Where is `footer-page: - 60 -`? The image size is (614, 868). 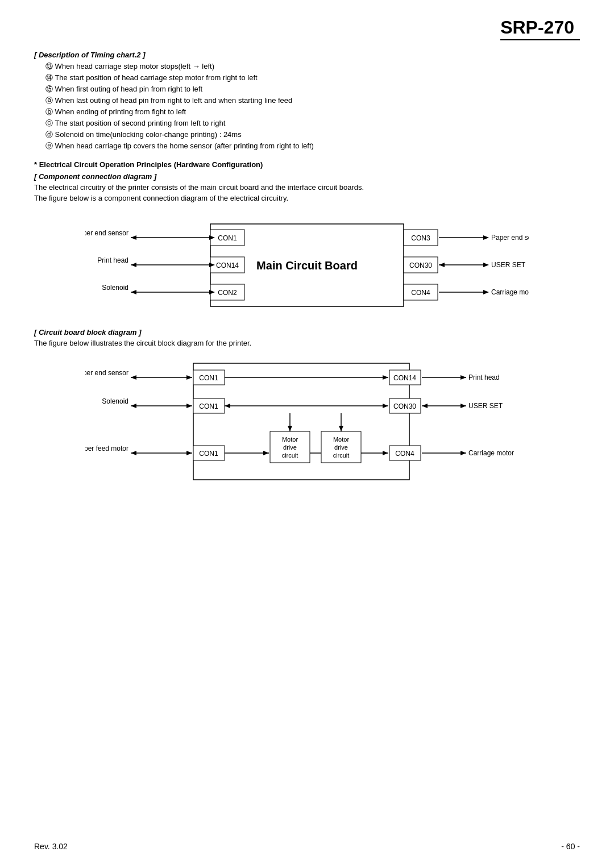
footer-page: - 60 - is located at coordinates (571, 846).